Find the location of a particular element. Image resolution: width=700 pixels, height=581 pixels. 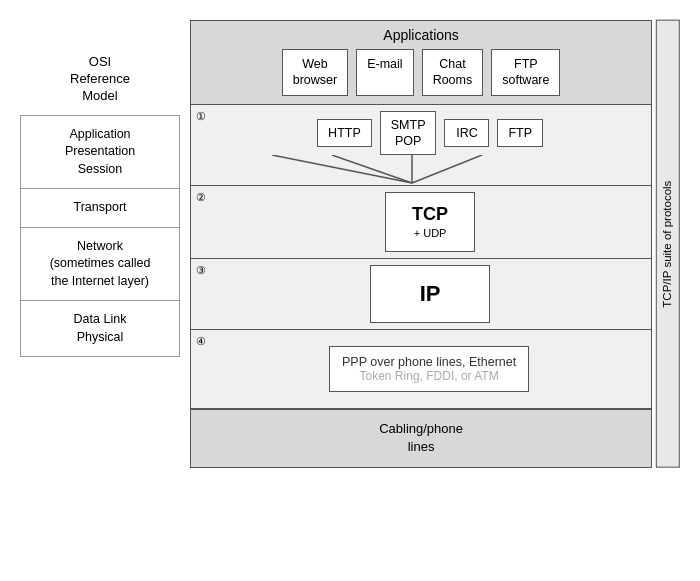

connector-area is located at coordinates (421, 170).